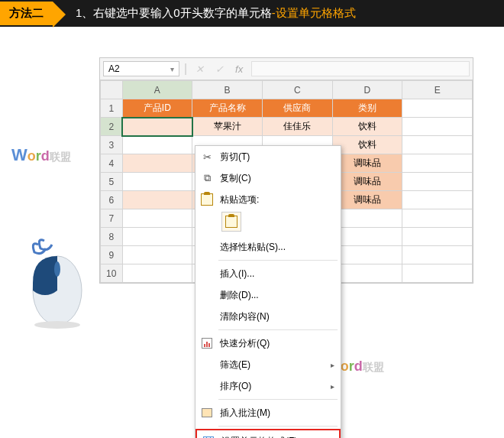  Describe the element at coordinates (41, 155) in the screenshot. I see `watermark: Word联盟` at that location.